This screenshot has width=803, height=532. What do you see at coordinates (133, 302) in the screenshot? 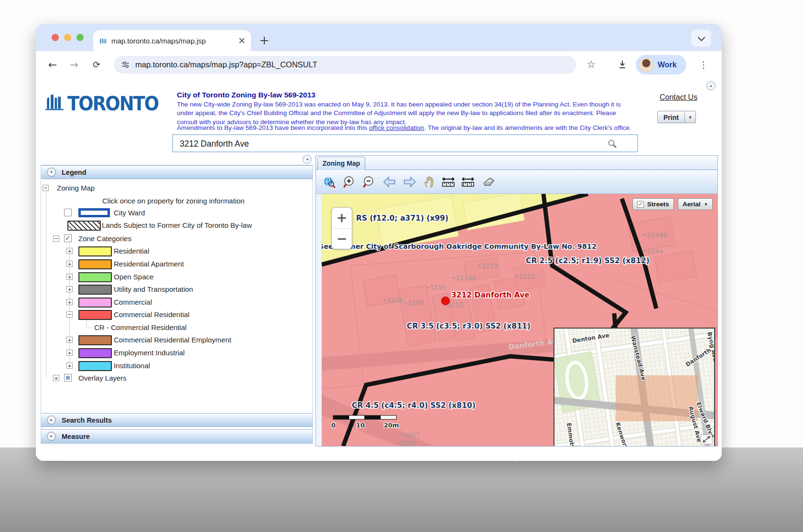
I see `legend-label: Commercial` at bounding box center [133, 302].